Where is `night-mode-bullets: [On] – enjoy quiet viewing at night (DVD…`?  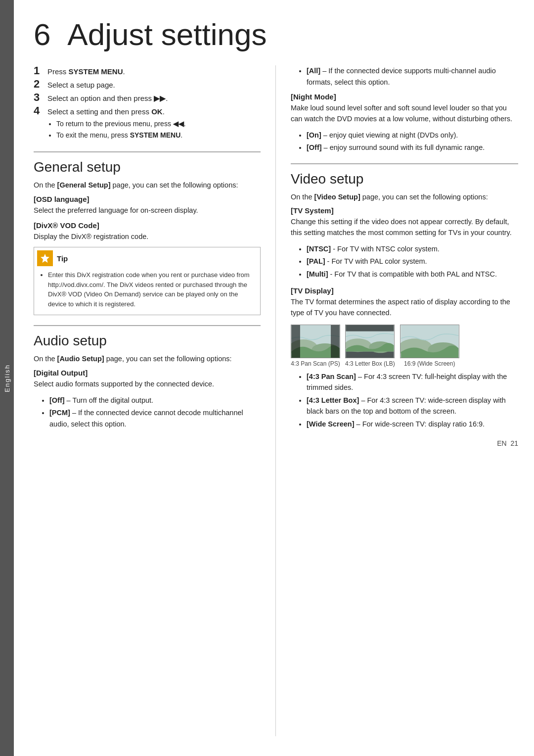 night-mode-bullets: [On] – enjoy quiet viewing at night (DVD… is located at coordinates (407, 142).